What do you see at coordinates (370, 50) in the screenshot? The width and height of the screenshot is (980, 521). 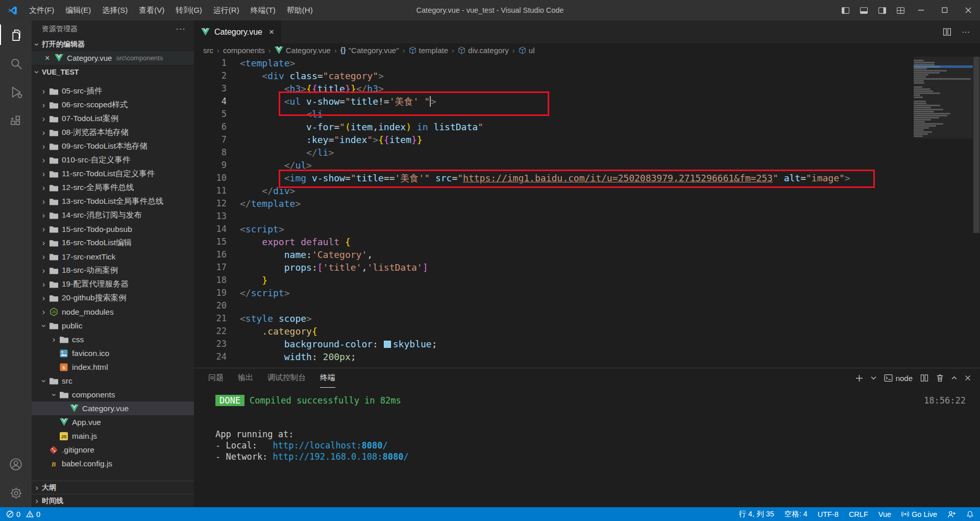 I see `breadcrumb-item: {}"Category.vue"` at bounding box center [370, 50].